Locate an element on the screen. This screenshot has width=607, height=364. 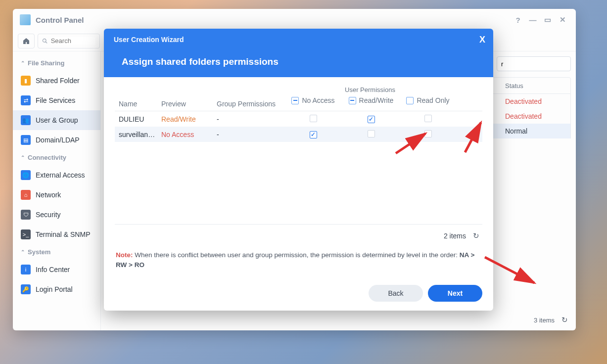
header-no-access: No Access is located at coordinates (313, 100).